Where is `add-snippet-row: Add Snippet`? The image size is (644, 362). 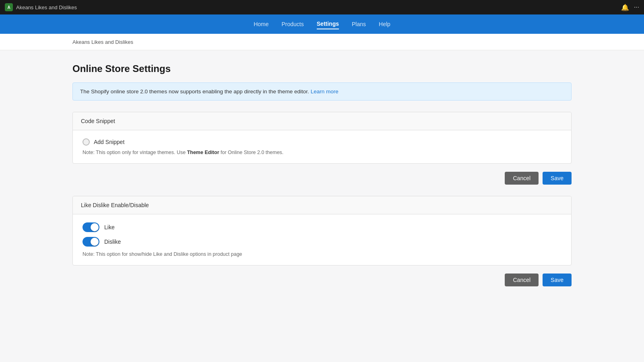
add-snippet-row: Add Snippet is located at coordinates (322, 142).